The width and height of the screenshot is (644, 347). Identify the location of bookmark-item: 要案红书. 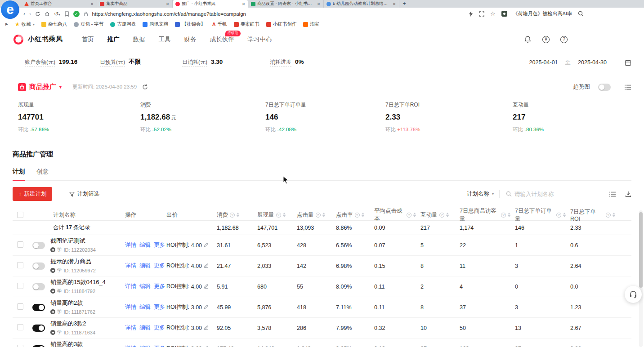
(246, 24).